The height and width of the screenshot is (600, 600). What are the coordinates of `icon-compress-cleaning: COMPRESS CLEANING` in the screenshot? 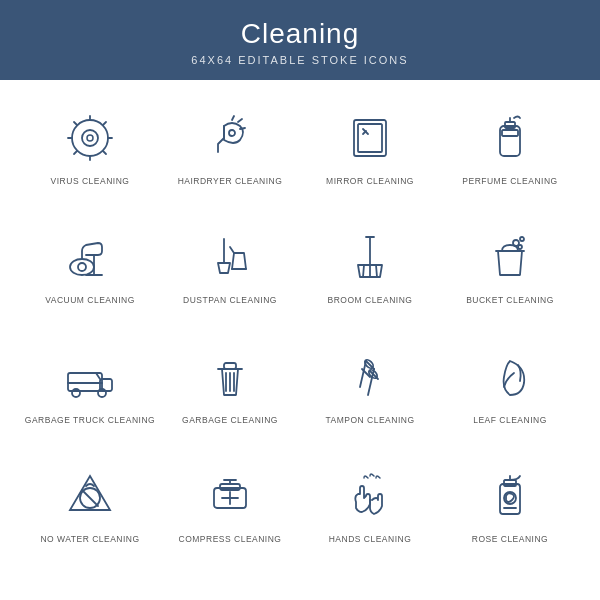 It's located at (230, 505).